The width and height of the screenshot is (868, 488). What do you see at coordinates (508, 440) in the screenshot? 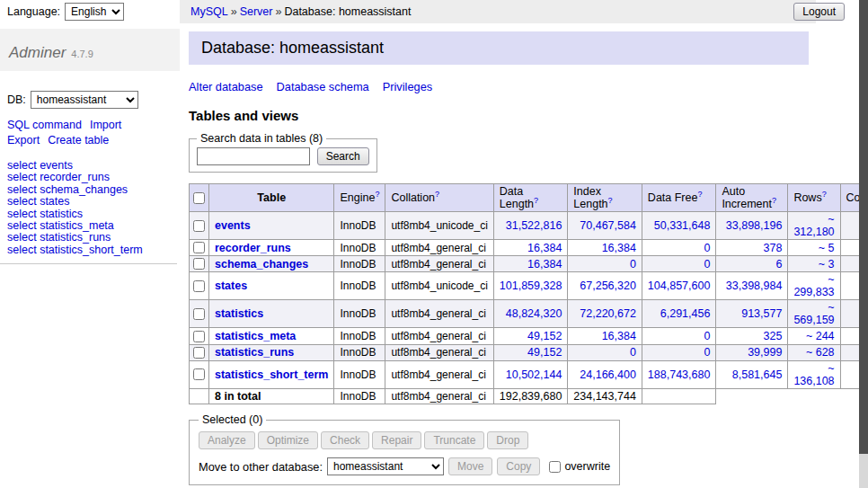
I see `drop-button: Drop` at bounding box center [508, 440].